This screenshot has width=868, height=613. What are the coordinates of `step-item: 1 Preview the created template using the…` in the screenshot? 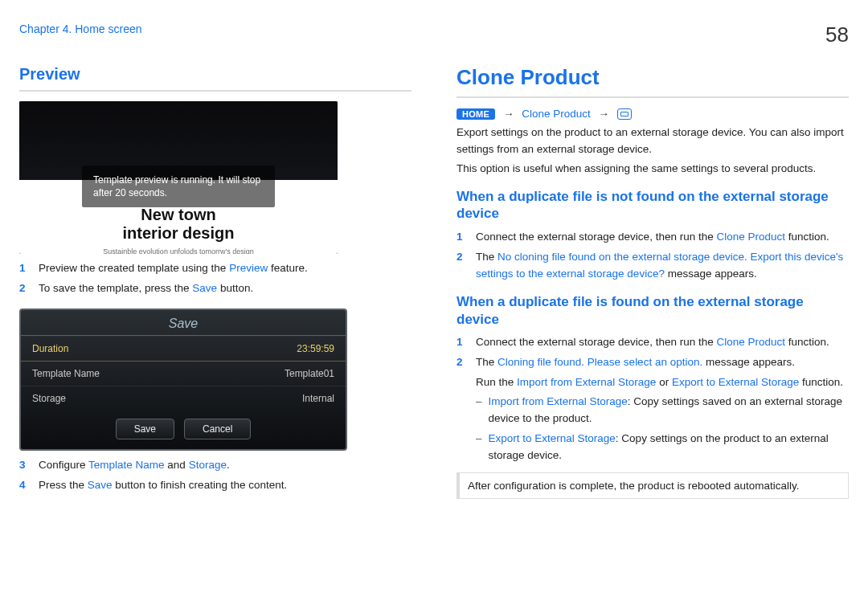 It's located at (215, 268).